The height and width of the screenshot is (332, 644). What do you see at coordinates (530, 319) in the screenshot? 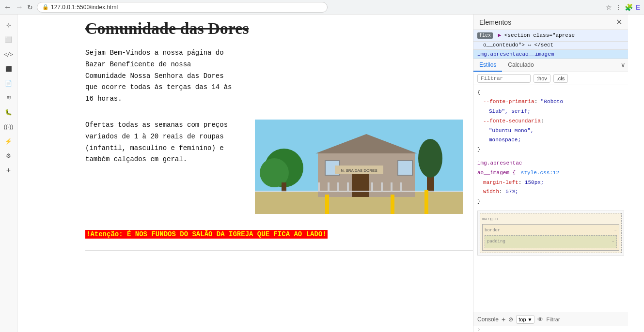
I see `dropdown-chevron-icon: ▼` at bounding box center [530, 319].